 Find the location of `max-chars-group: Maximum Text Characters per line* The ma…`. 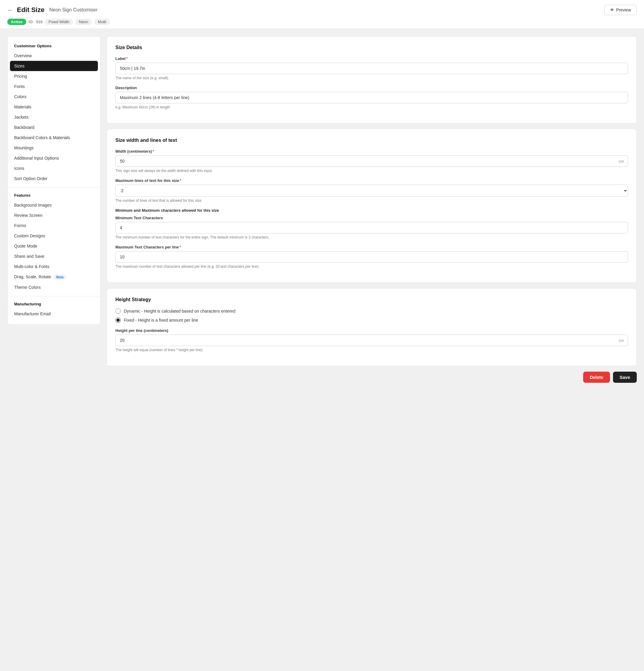

max-chars-group: Maximum Text Characters per line* The ma… is located at coordinates (372, 257).